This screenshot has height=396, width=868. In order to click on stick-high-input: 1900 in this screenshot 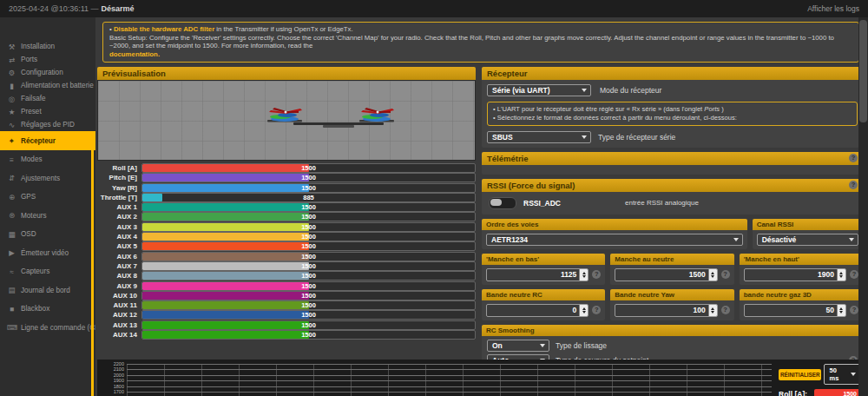, I will do `click(795, 274)`.